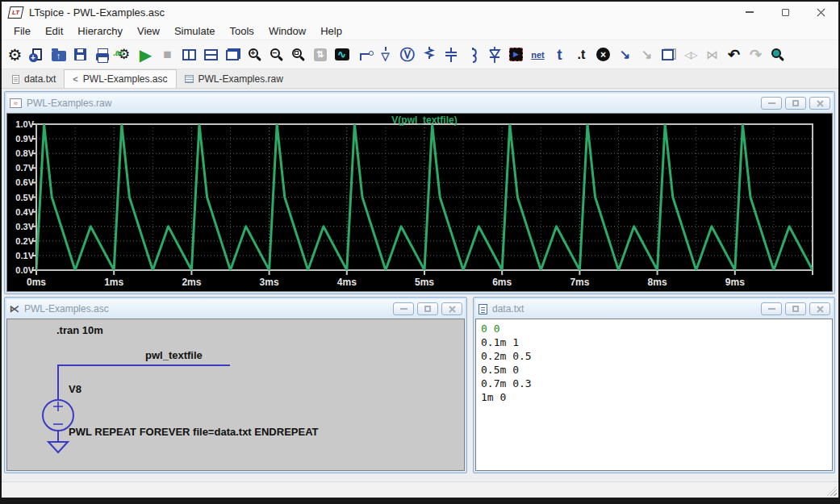 This screenshot has height=504, width=840. Describe the element at coordinates (15, 55) in the screenshot. I see `settings-icon: ⚙` at that location.